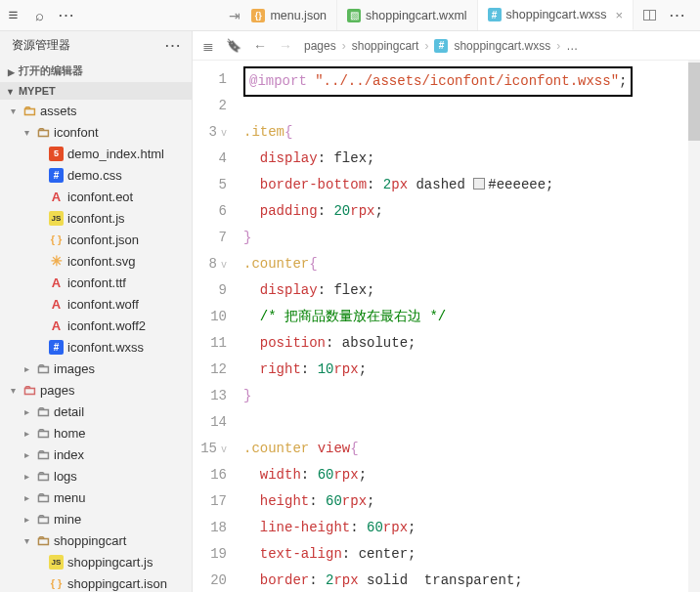  What do you see at coordinates (12, 71) in the screenshot?
I see `chevron-right-icon` at bounding box center [12, 71].